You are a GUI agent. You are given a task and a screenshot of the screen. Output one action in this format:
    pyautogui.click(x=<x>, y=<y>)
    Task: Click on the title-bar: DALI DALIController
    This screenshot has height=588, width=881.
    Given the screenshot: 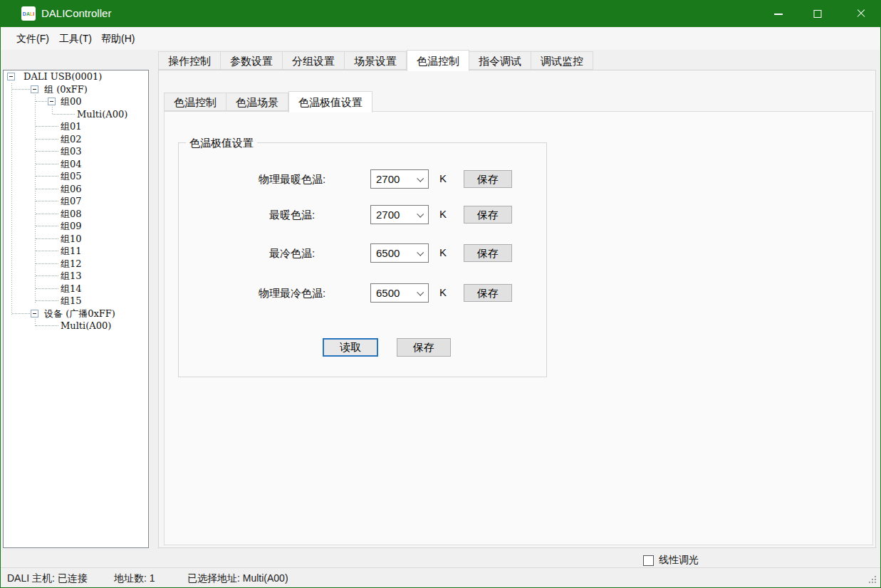 What is the action you would take?
    pyautogui.click(x=440, y=14)
    